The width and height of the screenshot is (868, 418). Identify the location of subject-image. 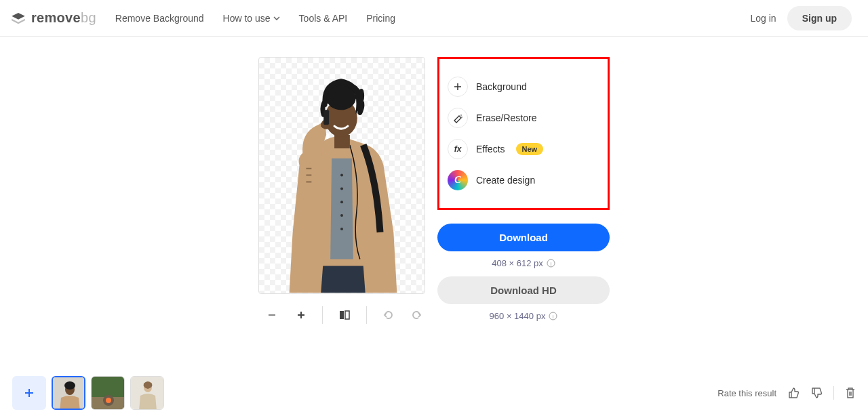
(342, 175).